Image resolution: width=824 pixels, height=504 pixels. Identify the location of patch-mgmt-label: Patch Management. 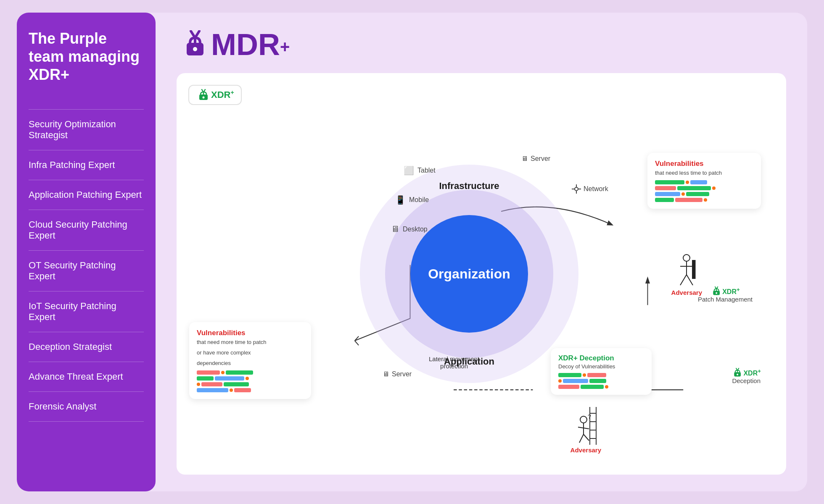
(725, 299).